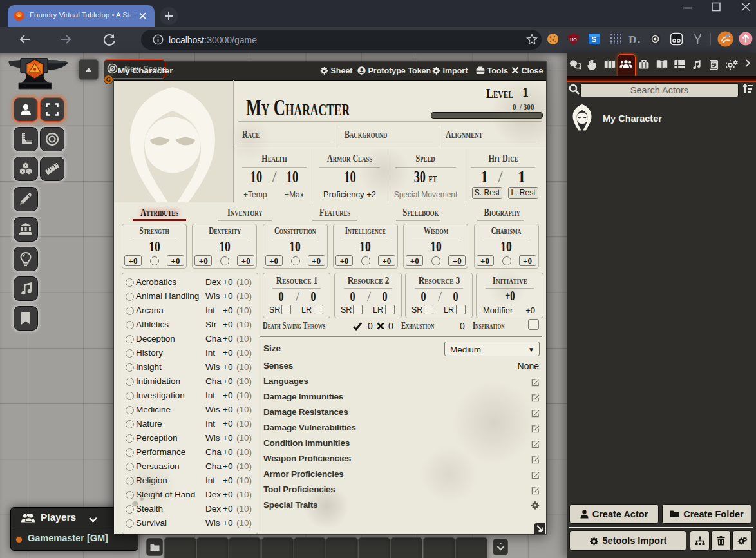  I want to click on svg-text: UO, so click(573, 40).